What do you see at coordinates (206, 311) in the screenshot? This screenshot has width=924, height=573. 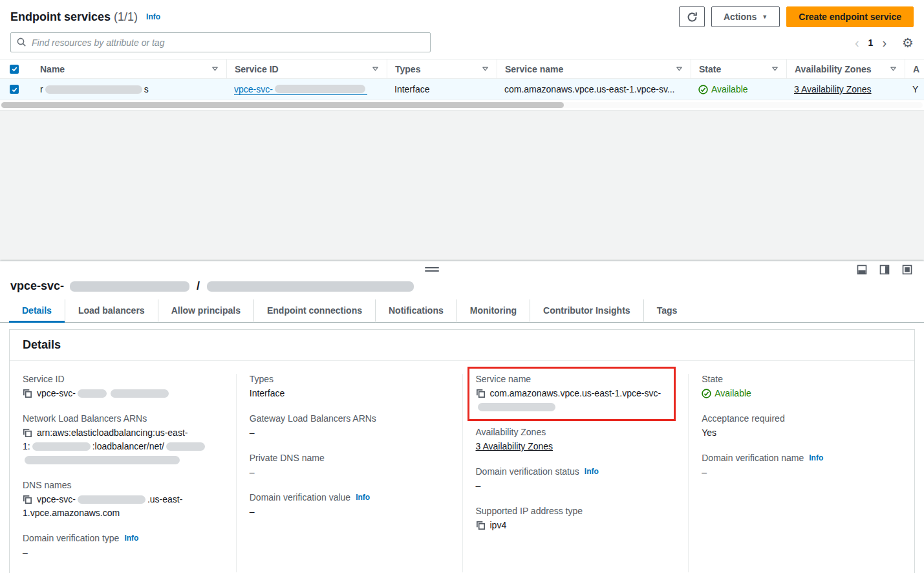 I see `tab-allow-principals: Allow principals` at bounding box center [206, 311].